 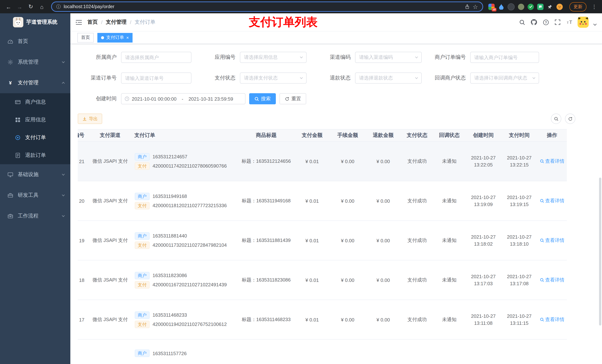 What do you see at coordinates (531, 7) in the screenshot?
I see `extension-icon-green-check` at bounding box center [531, 7].